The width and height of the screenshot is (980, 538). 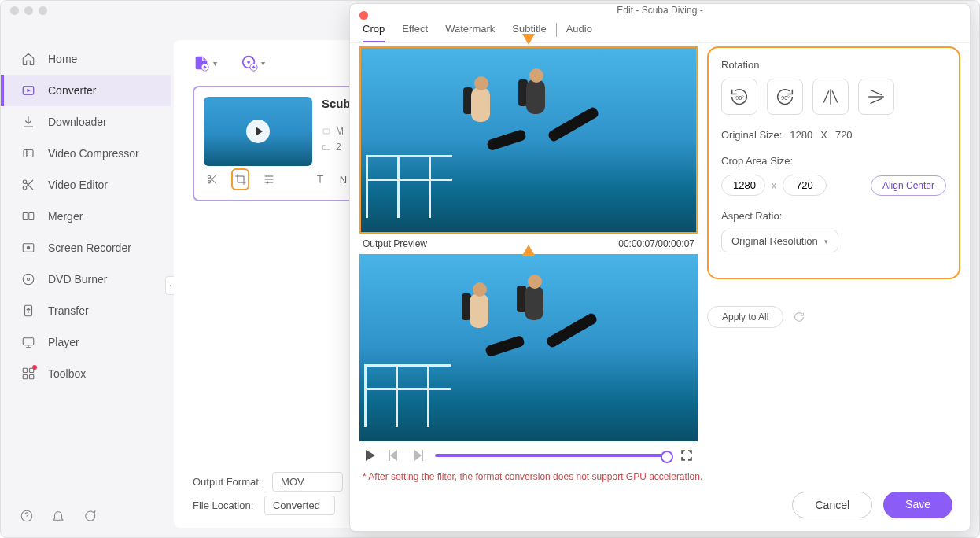 What do you see at coordinates (579, 33) in the screenshot?
I see `tab-audio: Audio` at bounding box center [579, 33].